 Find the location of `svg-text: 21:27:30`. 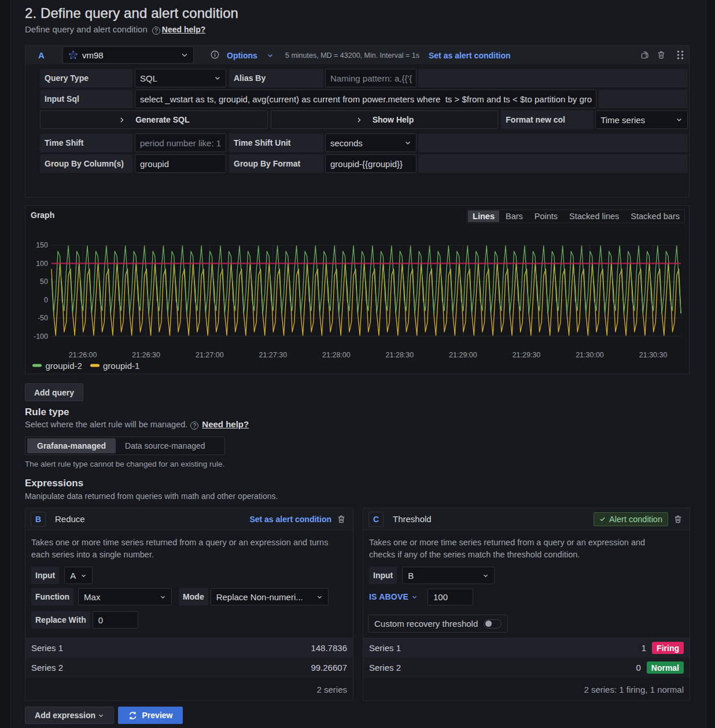

svg-text: 21:27:30 is located at coordinates (273, 355).